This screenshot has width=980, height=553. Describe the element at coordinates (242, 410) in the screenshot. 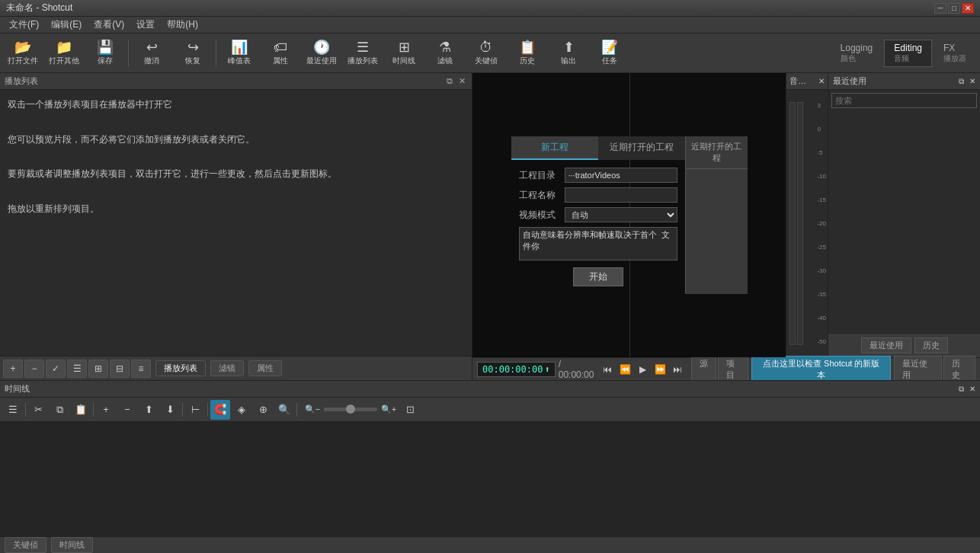

I see `tl-ripple-button: ◈` at that location.